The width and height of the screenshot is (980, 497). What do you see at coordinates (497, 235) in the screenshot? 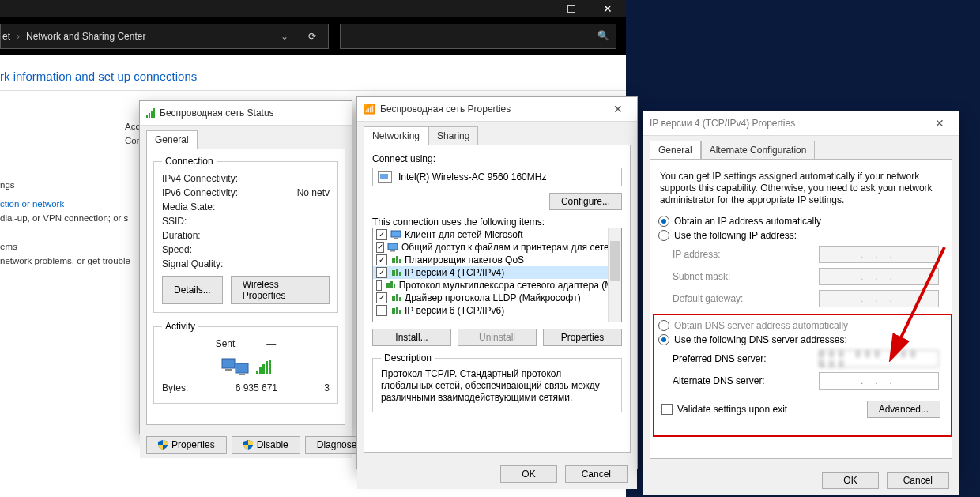
I see `protocol-list-item: Клиент для сетей Microsoft` at bounding box center [497, 235].